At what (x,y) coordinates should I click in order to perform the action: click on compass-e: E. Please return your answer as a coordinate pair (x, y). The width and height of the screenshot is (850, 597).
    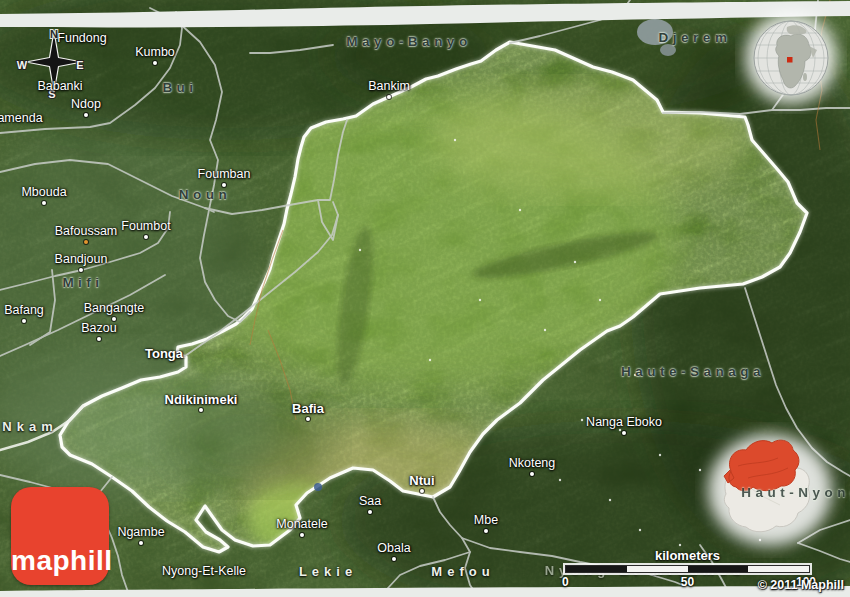
    Looking at the image, I should click on (80, 65).